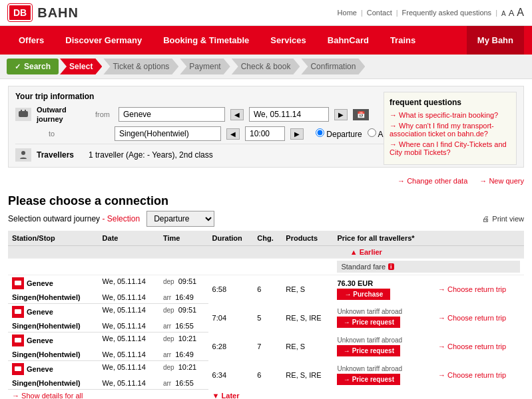 The height and width of the screenshot is (399, 532). What do you see at coordinates (184, 383) in the screenshot?
I see `time-cell-4b: arr 16:55` at bounding box center [184, 383].